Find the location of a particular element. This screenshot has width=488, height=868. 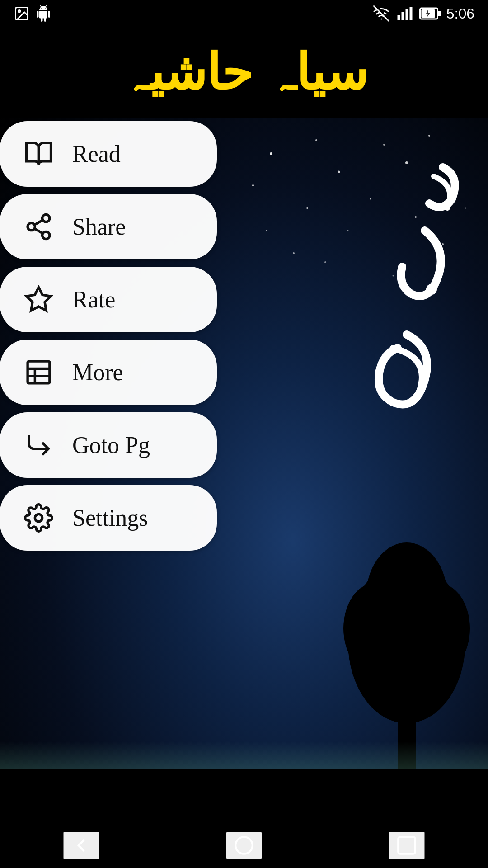

signal-status-icon is located at coordinates (405, 14).